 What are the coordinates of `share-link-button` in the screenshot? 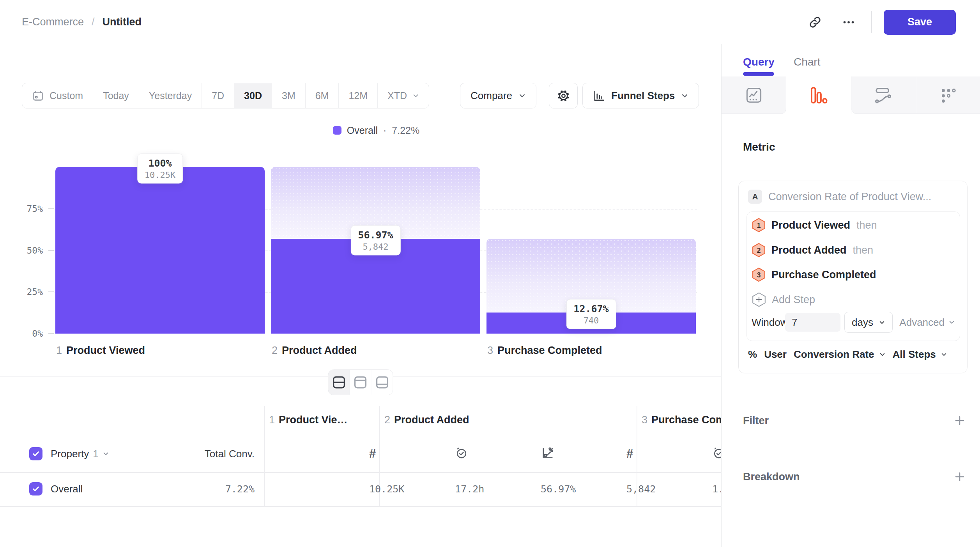 It's located at (815, 22).